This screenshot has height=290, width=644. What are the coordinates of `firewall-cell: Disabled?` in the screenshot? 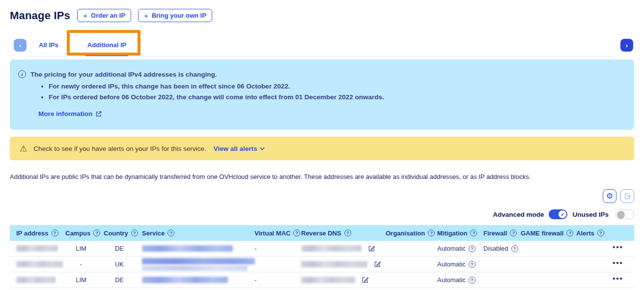 It's located at (502, 249).